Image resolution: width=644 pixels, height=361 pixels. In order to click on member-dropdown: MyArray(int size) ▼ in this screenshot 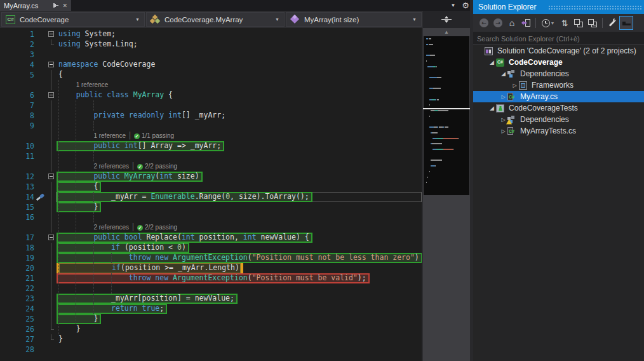, I will do `click(354, 19)`.